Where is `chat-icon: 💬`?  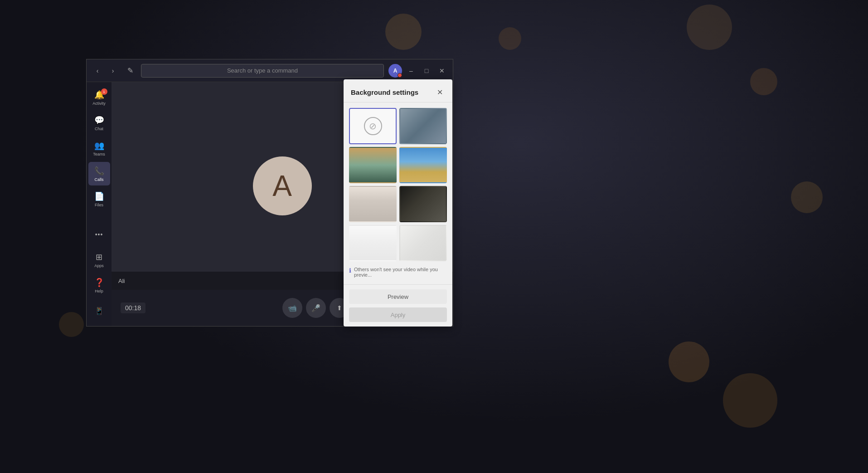 chat-icon: 💬 is located at coordinates (99, 120).